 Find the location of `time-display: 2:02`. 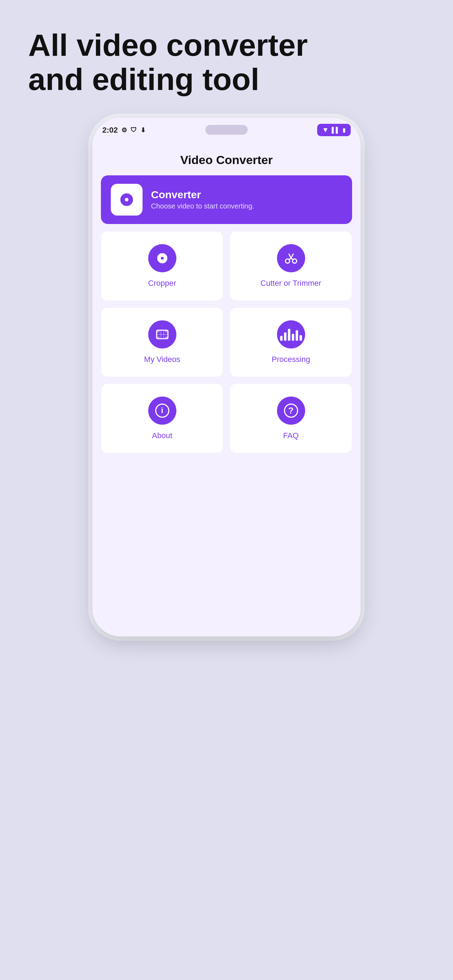

time-display: 2:02 is located at coordinates (110, 130).